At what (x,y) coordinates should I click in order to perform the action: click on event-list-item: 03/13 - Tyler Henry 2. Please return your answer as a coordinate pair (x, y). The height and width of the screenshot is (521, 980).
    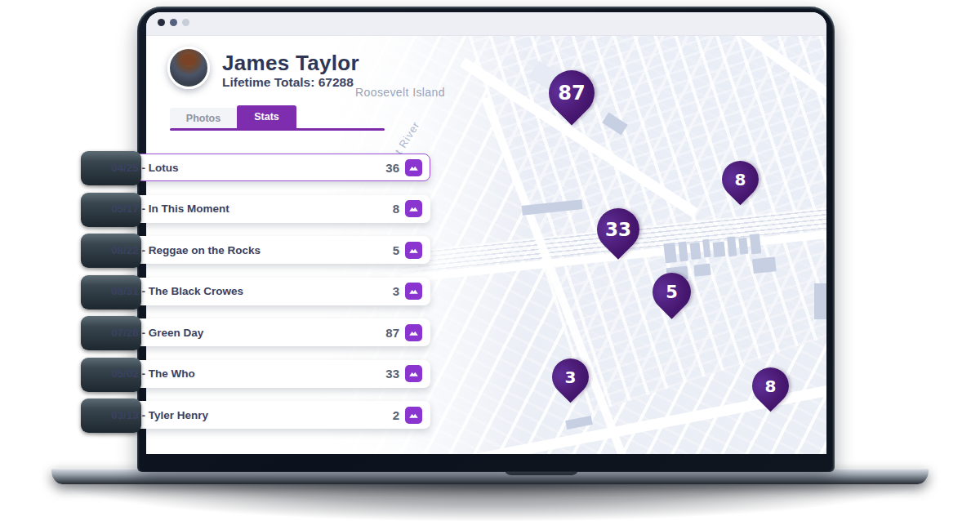
    Looking at the image, I should click on (262, 415).